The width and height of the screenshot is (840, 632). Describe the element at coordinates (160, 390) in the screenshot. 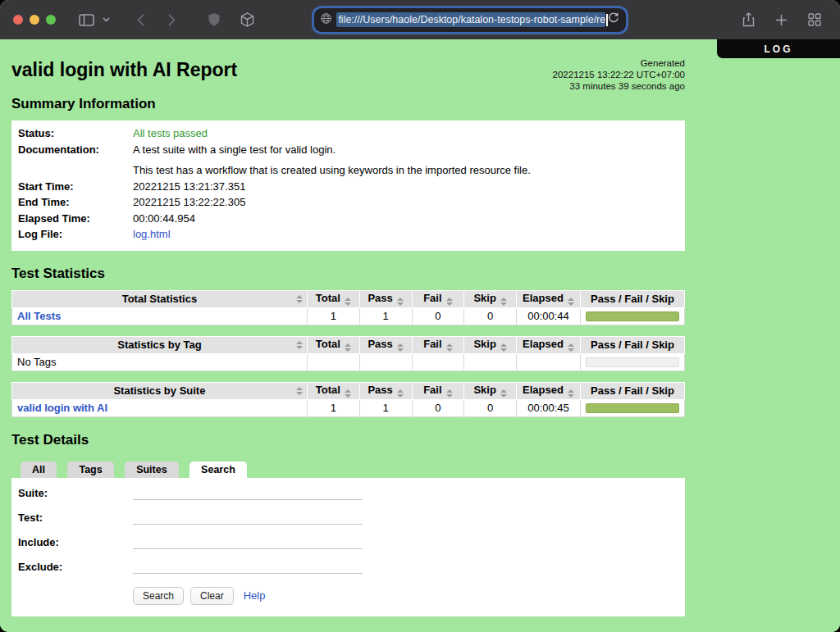

I see `column-header-statistics-by-suite: Statistics by Suite` at that location.